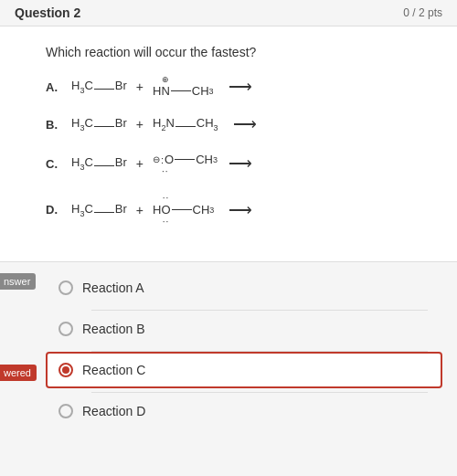 Image resolution: width=457 pixels, height=476 pixels. Describe the element at coordinates (238, 210) in the screenshot. I see `reaction-row-d: D. H3CBr + H ·· O ·· CH3 ⟶` at that location.